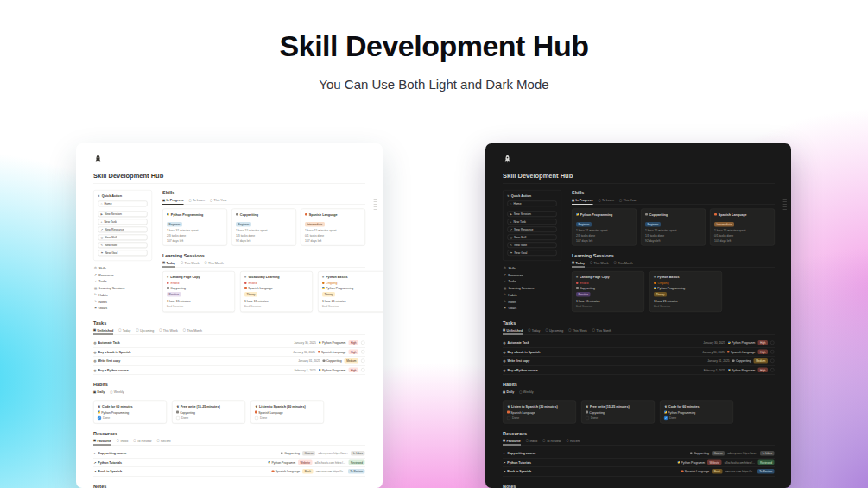 The image size is (868, 488). What do you see at coordinates (532, 245) in the screenshot?
I see `new-note-button: ✎New Note` at bounding box center [532, 245].